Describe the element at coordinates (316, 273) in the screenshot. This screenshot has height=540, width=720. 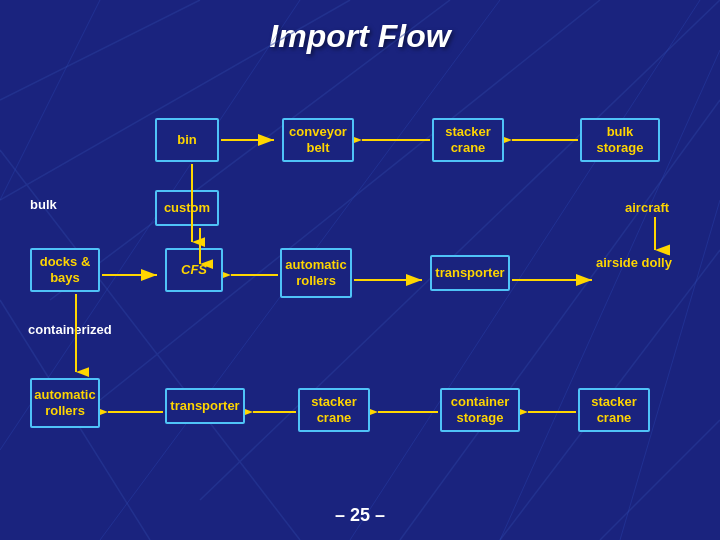
I see `auto-rollers-right-box: automatic rollers` at that location.